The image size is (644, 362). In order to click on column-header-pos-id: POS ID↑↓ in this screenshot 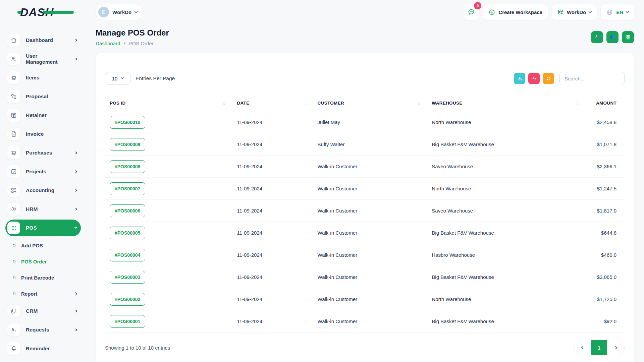, I will do `click(169, 103)`.